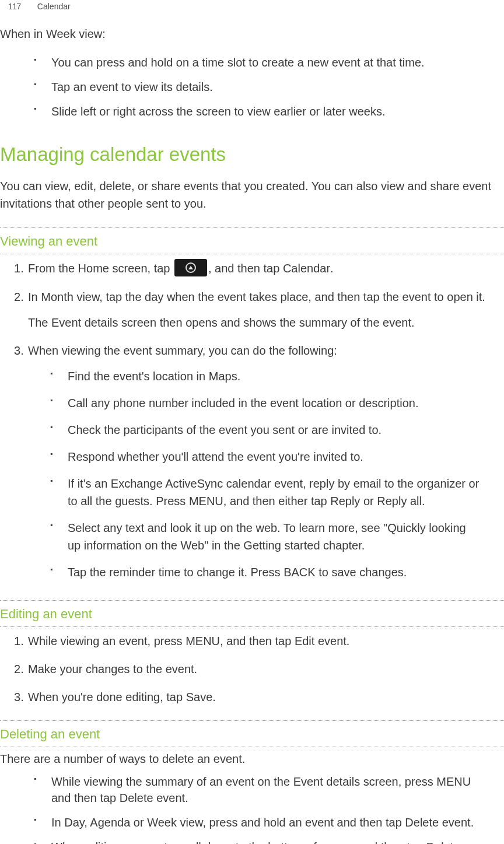 The width and height of the screenshot is (504, 844). What do you see at coordinates (271, 403) in the screenshot?
I see `list-item: Call any phone number included in the ev…` at bounding box center [271, 403].